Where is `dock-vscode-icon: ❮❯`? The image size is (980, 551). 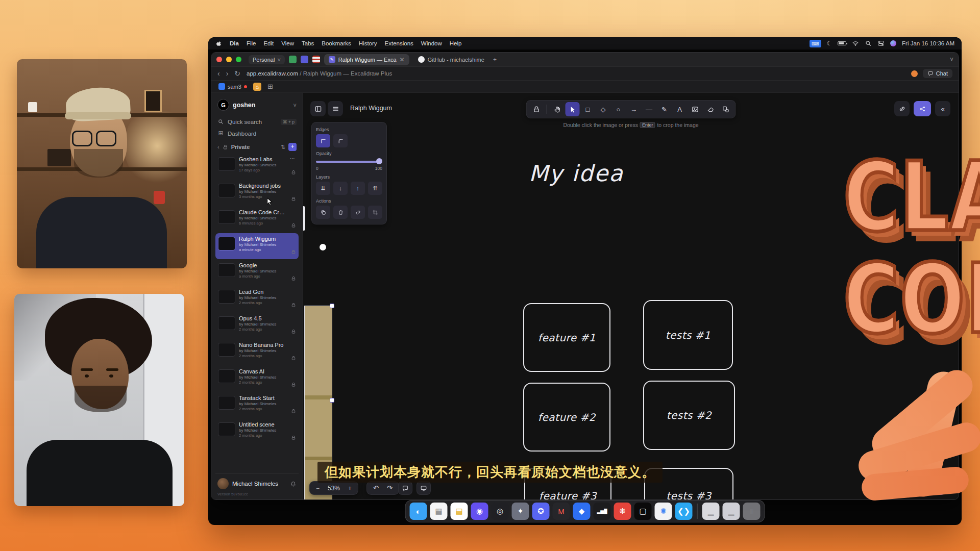
dock-vscode-icon: ❮❯ is located at coordinates (684, 511).